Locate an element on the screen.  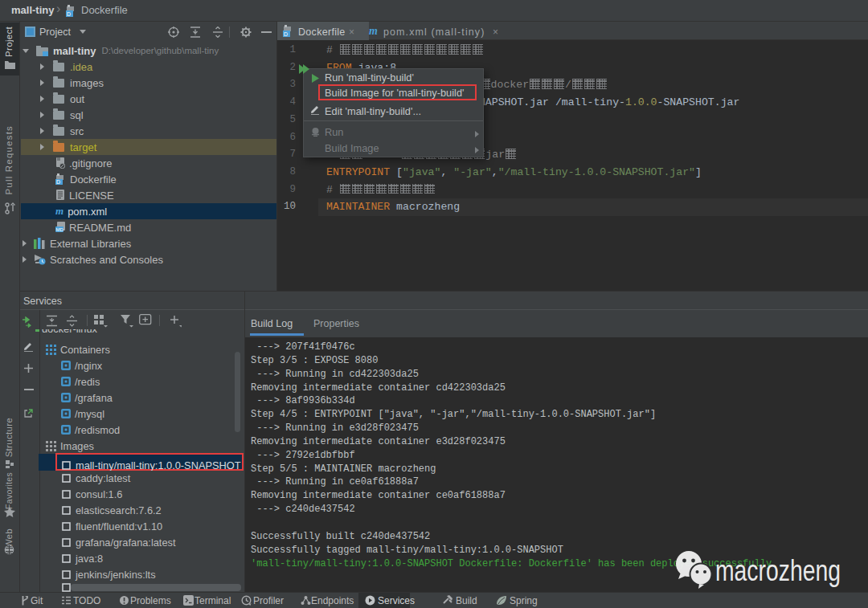
svg-text: MD is located at coordinates (60, 230).